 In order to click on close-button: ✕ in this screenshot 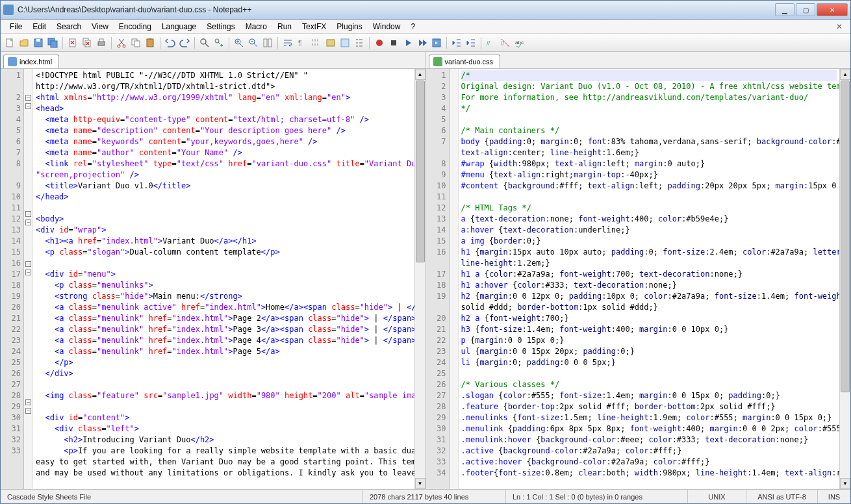, I will do `click(832, 10)`.